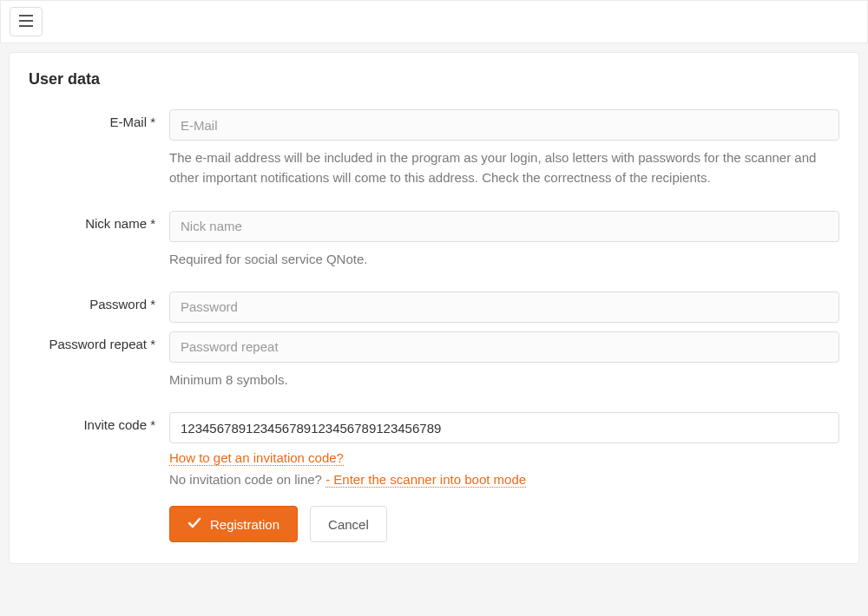  I want to click on label-invite: Invite code *, so click(99, 477).